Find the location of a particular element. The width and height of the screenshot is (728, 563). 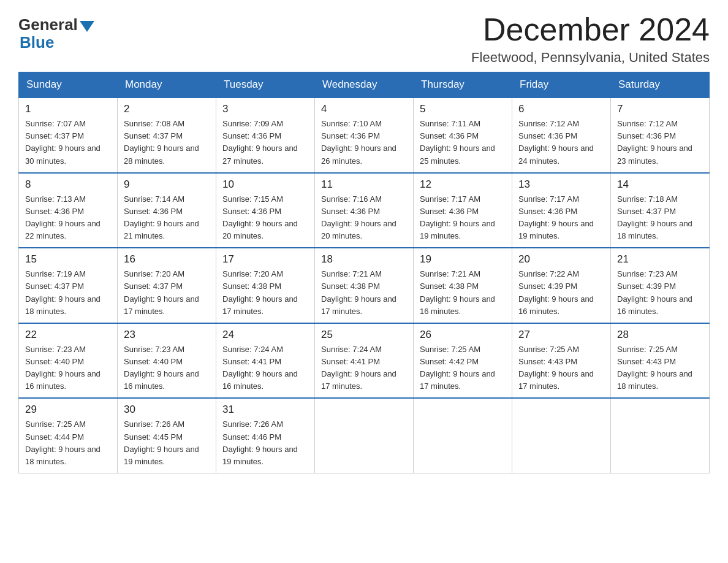

day-info: Sunrise: 7:22 AMSunset: 4:39 PMDaylight:… is located at coordinates (561, 293).